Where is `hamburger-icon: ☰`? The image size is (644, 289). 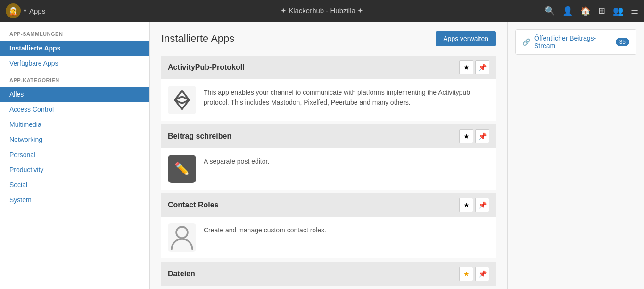 hamburger-icon: ☰ is located at coordinates (635, 11).